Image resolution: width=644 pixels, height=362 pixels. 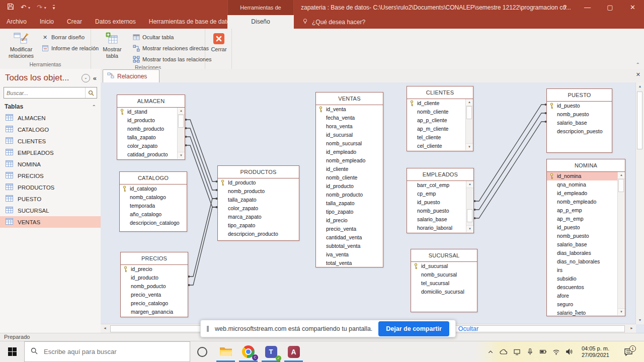 What do you see at coordinates (414, 329) in the screenshot?
I see `stop-sharing-button: Dejar de compartir` at bounding box center [414, 329].